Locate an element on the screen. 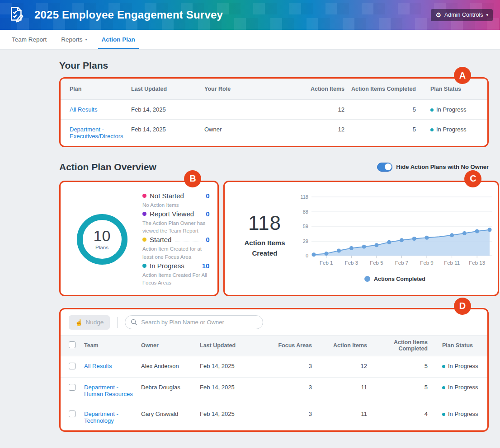 This screenshot has height=448, width=500. annotation-badge-b: B is located at coordinates (193, 179).